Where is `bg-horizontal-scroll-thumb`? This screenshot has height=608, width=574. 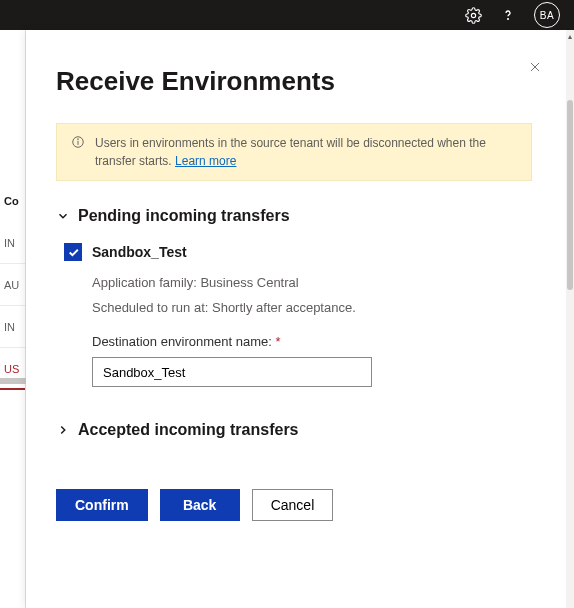
bg-horizontal-scroll-thumb is located at coordinates (13, 381).